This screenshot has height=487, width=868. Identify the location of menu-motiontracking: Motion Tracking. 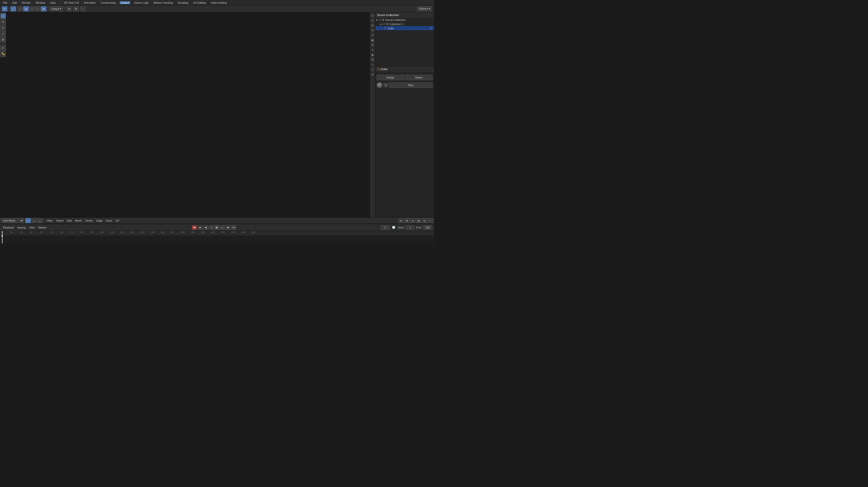
(163, 3).